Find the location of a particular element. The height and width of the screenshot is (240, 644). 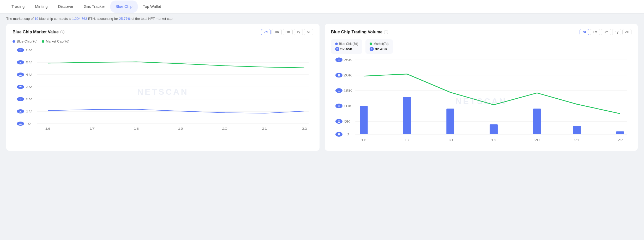

right-chart-info-icon: i is located at coordinates (386, 32).